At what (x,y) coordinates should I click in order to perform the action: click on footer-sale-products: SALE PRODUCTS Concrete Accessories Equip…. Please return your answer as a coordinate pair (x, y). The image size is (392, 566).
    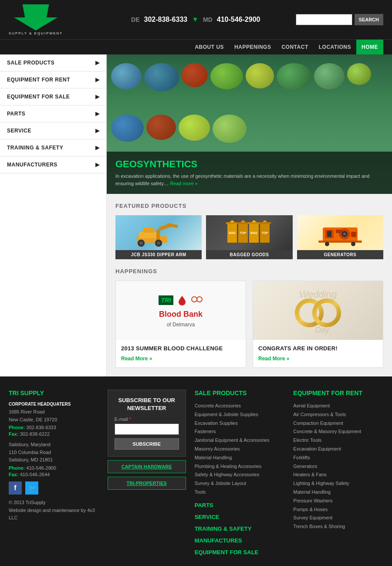
    Looking at the image, I should click on (240, 474).